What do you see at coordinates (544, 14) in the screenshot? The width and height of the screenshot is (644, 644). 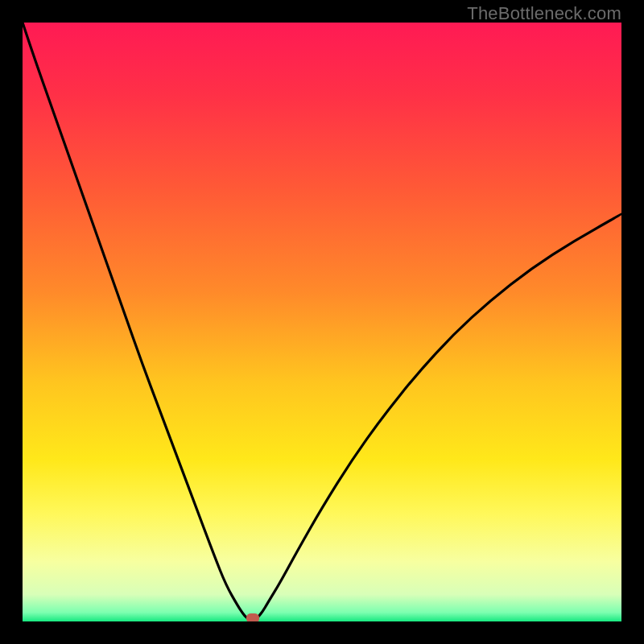 I see `watermark-text: TheBottleneck.com` at bounding box center [544, 14].